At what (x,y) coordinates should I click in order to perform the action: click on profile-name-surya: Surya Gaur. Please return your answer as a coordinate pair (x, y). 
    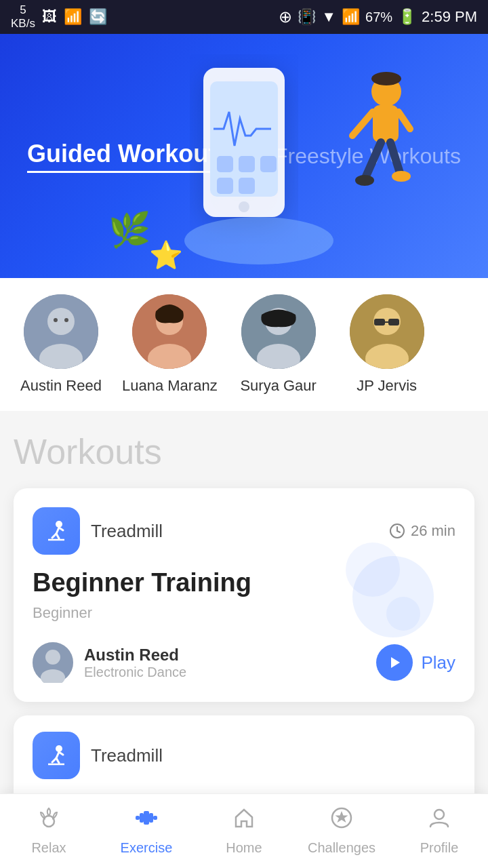
    Looking at the image, I should click on (278, 386).